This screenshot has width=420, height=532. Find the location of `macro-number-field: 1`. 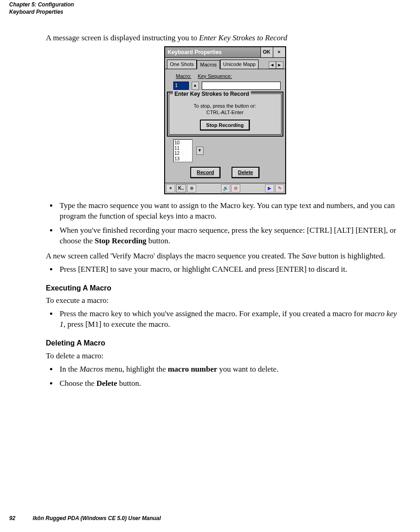

macro-number-field: 1 is located at coordinates (181, 86).